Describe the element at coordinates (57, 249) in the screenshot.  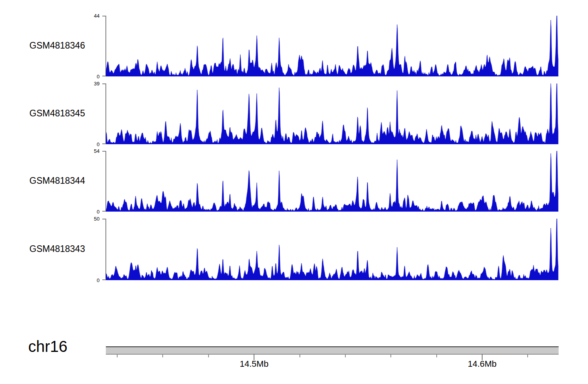
I see `track-label: GSM4818343` at that location.